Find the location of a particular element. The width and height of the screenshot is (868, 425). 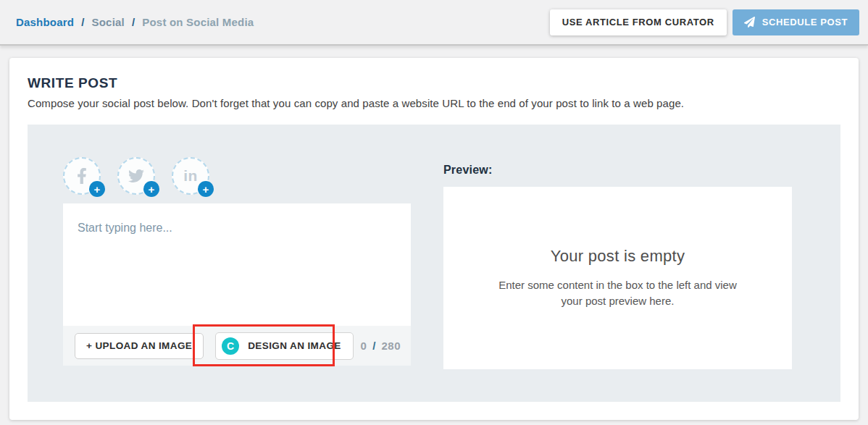

breadcrumb: Dashboard / Social / Post on Social Medi… is located at coordinates (135, 22).